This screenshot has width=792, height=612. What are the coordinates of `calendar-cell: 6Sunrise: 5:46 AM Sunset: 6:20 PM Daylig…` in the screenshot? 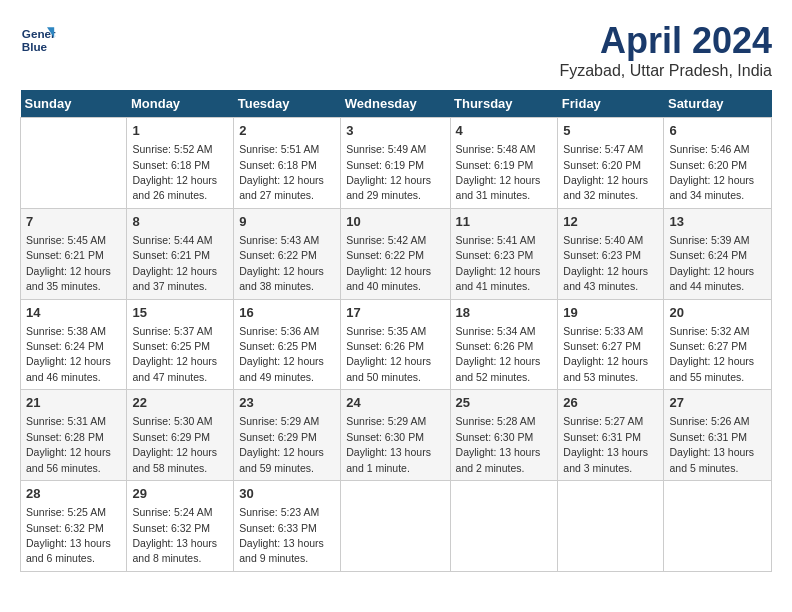 It's located at (718, 164).